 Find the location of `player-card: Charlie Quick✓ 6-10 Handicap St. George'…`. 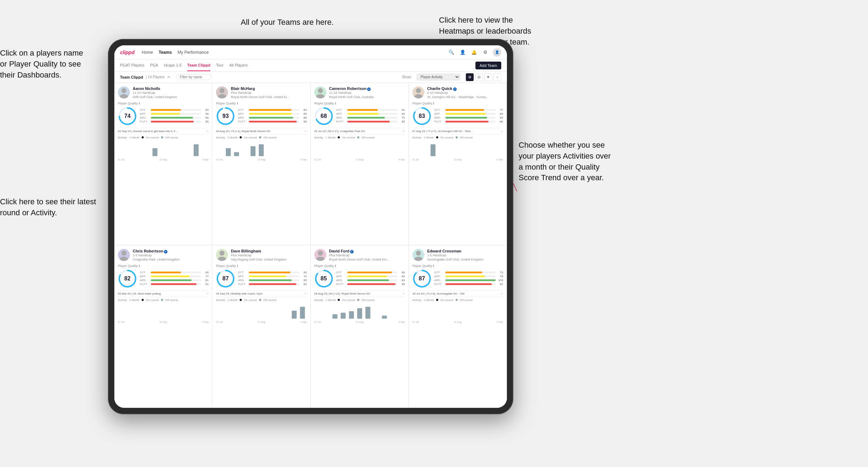

player-card: Charlie Quick✓ 6-10 Handicap St. George'… is located at coordinates (458, 164).